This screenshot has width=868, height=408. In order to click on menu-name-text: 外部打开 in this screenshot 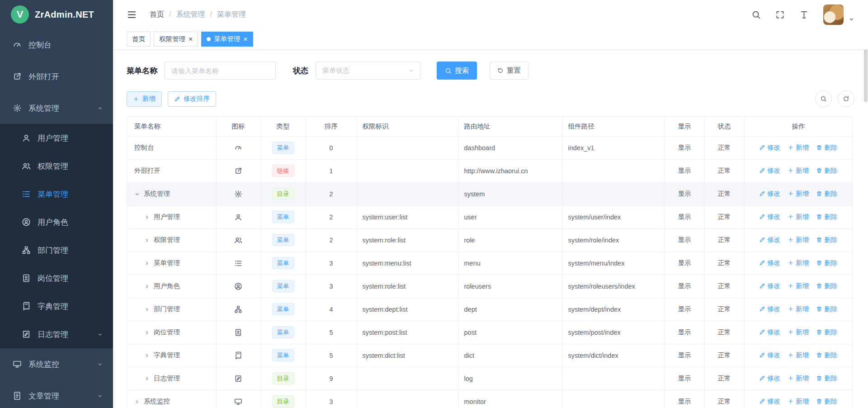, I will do `click(147, 171)`.